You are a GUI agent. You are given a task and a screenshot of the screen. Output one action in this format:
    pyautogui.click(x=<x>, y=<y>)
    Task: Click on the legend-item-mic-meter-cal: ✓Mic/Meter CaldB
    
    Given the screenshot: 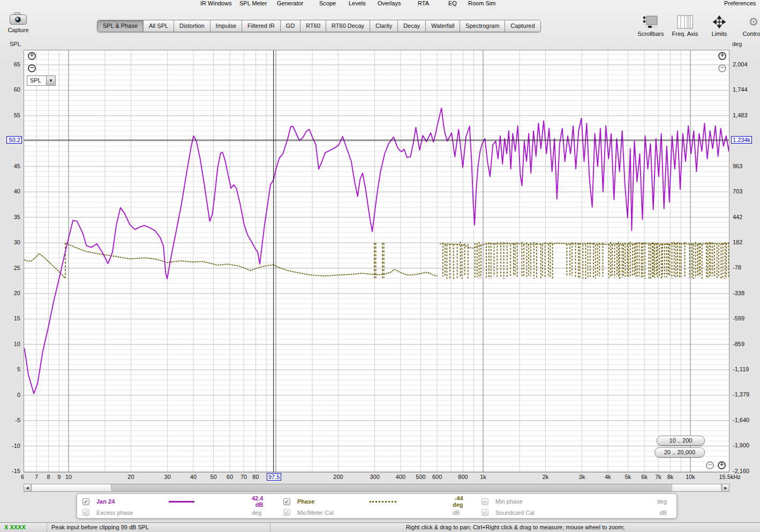 What is the action you would take?
    pyautogui.click(x=382, y=512)
    